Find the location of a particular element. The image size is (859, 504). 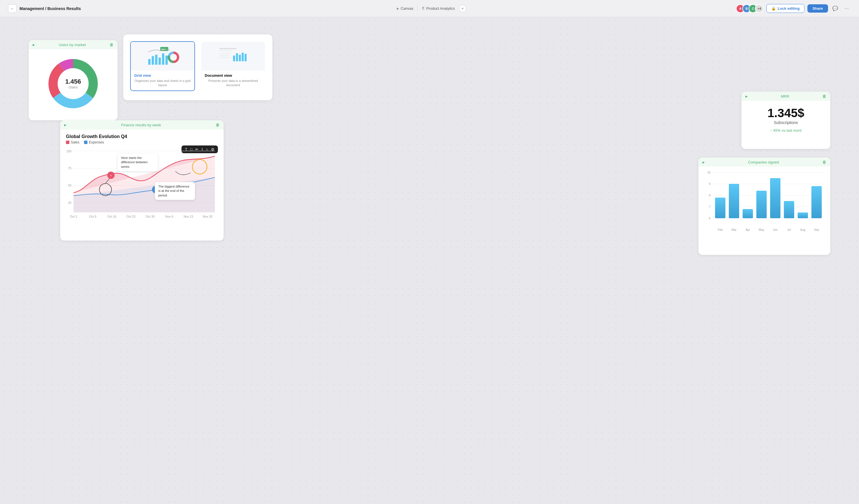

share-button: Share is located at coordinates (818, 9).